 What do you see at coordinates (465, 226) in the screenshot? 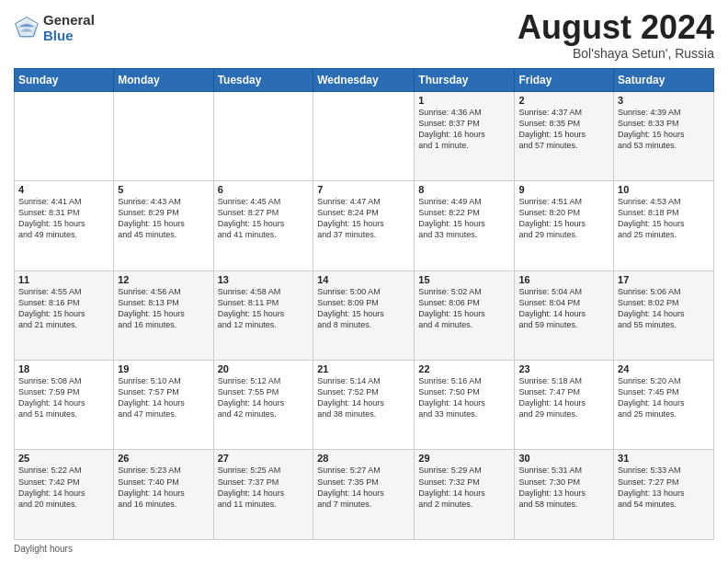
I see `calendar-cell-8: 8Sunrise: 4:49 AM Sunset: 8:22 PM Daylig…` at bounding box center [465, 226].